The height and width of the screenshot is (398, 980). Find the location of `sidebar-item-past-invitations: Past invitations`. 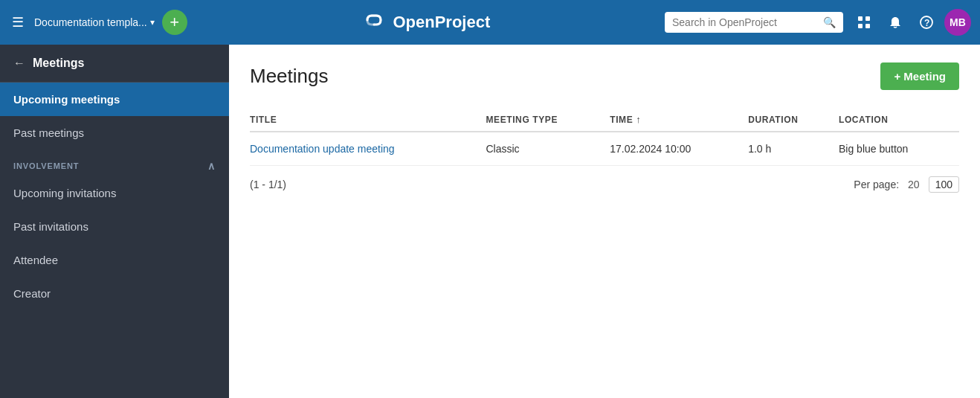

sidebar-item-past-invitations: Past invitations is located at coordinates (115, 226).